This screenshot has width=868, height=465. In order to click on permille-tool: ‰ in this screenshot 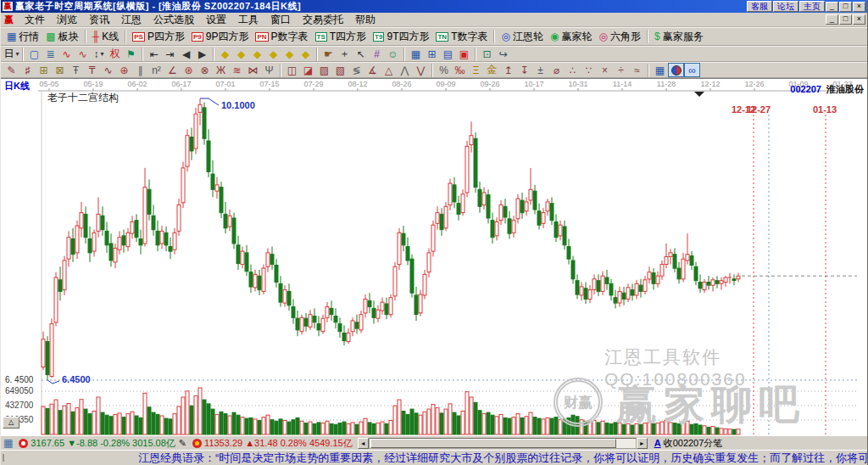, I will do `click(459, 70)`.